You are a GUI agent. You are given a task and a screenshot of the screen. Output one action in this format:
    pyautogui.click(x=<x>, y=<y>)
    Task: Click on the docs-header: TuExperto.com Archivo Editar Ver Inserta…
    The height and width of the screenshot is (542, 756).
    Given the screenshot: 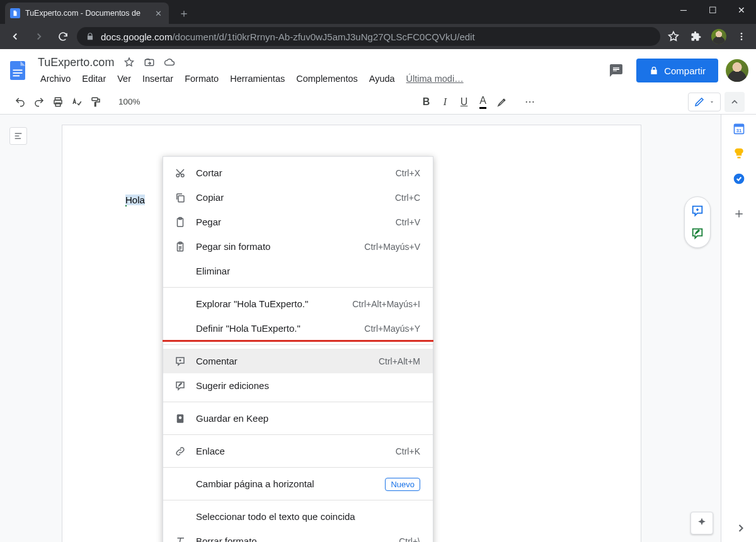 What is the action you would take?
    pyautogui.click(x=378, y=69)
    